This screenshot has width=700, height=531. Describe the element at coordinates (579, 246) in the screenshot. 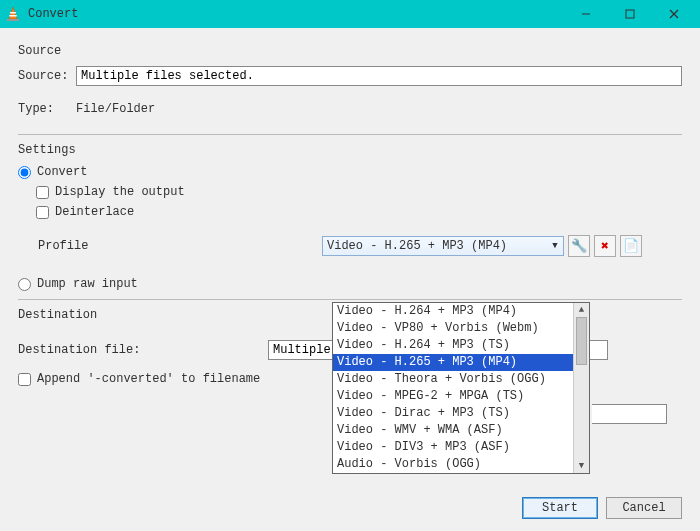

I see `edit-profile-button: 🔧` at that location.